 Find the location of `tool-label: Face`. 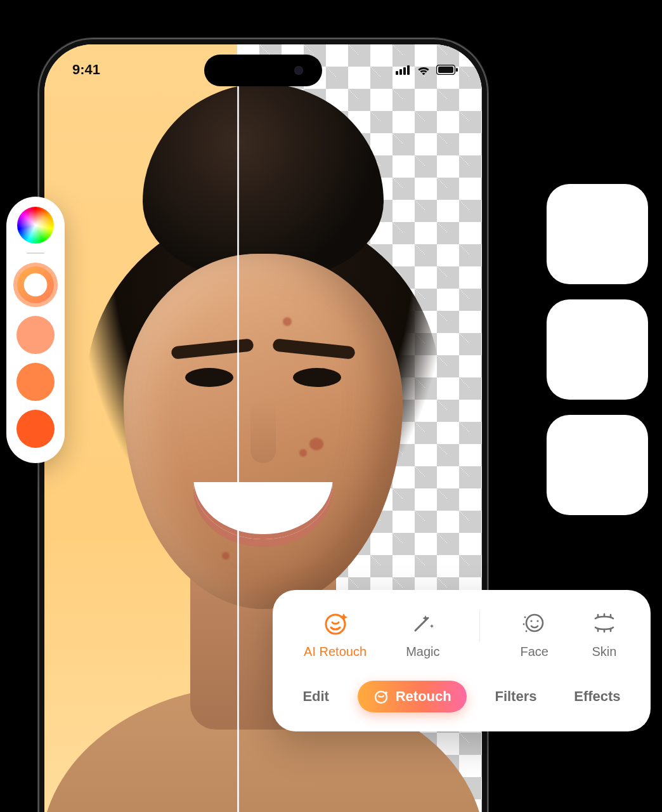

tool-label: Face is located at coordinates (535, 652).